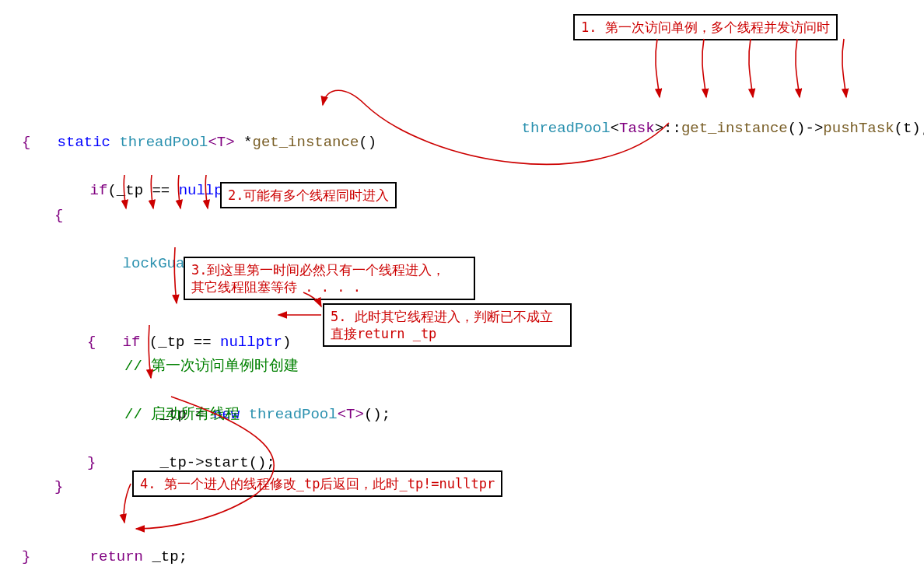 This screenshot has height=577, width=924. I want to click on star: *, so click(244, 142).